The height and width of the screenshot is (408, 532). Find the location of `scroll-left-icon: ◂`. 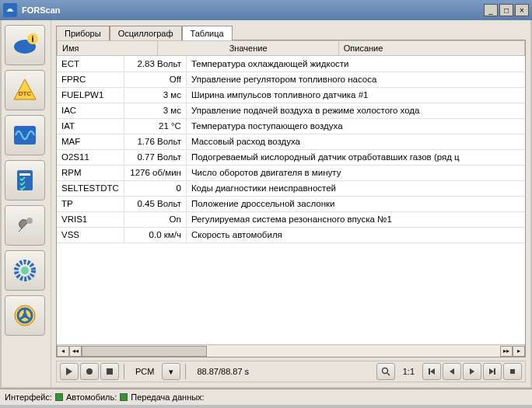

scroll-left-icon: ◂ is located at coordinates (63, 351).